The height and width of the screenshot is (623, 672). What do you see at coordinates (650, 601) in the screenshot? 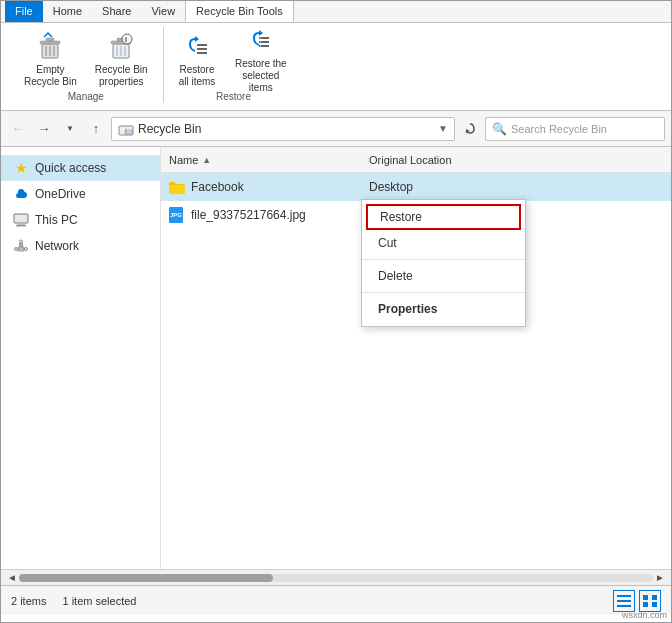
I see `view-large-icons-button` at bounding box center [650, 601].